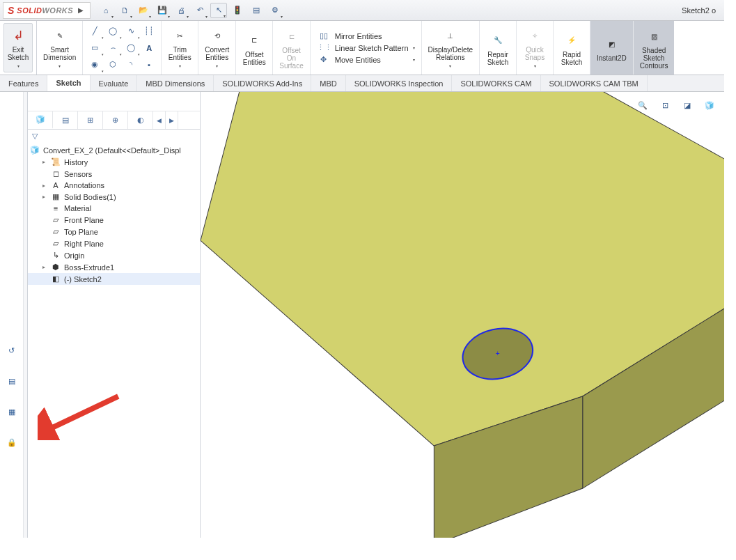 The height and width of the screenshot is (560, 736). What do you see at coordinates (400, 84) in the screenshot?
I see `tab-inspection: SOLIDWORKS Inspection` at bounding box center [400, 84].